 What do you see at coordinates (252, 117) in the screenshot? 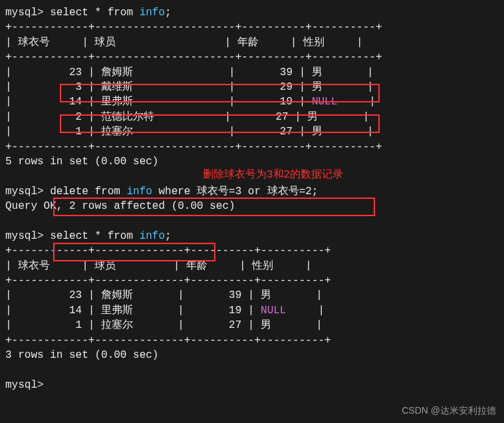
I see `table1-row: | 2 | 范德比尔特 | 27 | 男 |` at bounding box center [252, 117].